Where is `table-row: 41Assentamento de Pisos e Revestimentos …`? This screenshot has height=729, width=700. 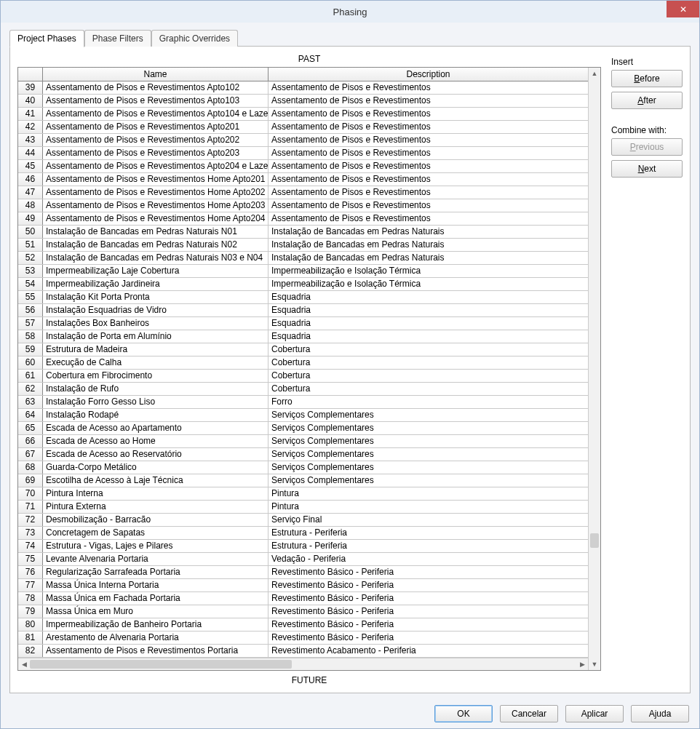
table-row: 41Assentamento de Pisos e Revestimentos … is located at coordinates (303, 114).